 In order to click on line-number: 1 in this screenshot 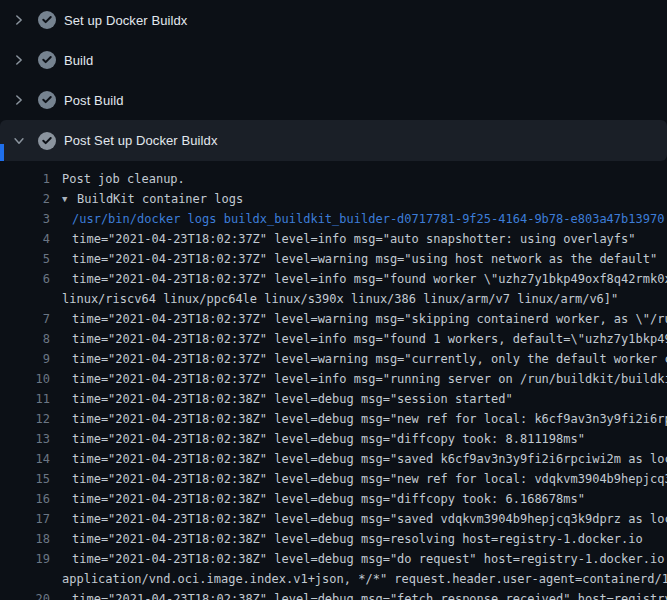, I will do `click(25, 179)`.